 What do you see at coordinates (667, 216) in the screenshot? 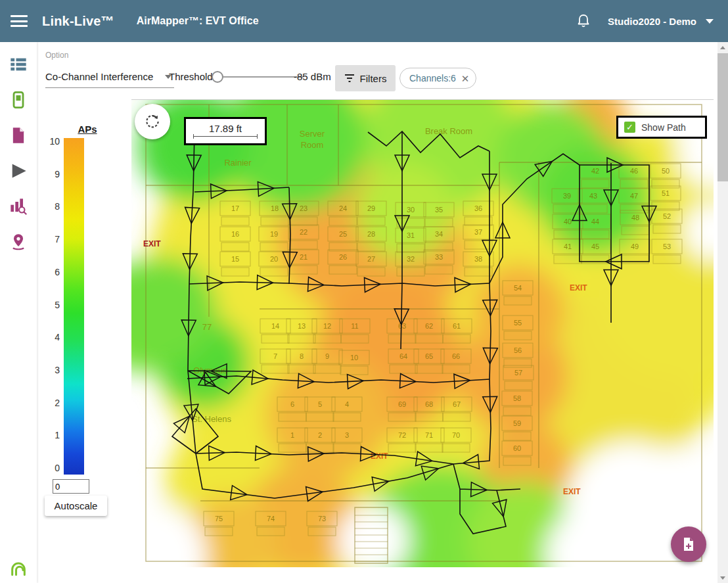
I see `room-number-label: 52` at bounding box center [667, 216].